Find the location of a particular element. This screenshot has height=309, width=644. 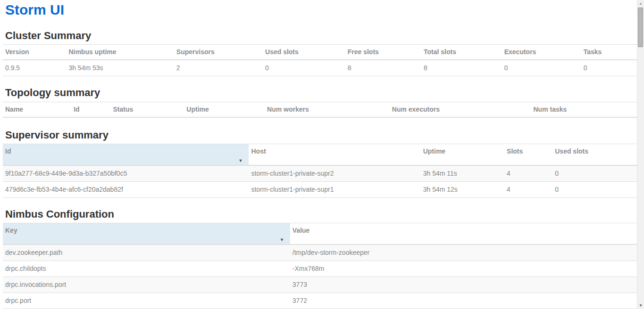

cluster-summary-table: Version Nimbus uptime Supervisors Used s… is located at coordinates (320, 60).